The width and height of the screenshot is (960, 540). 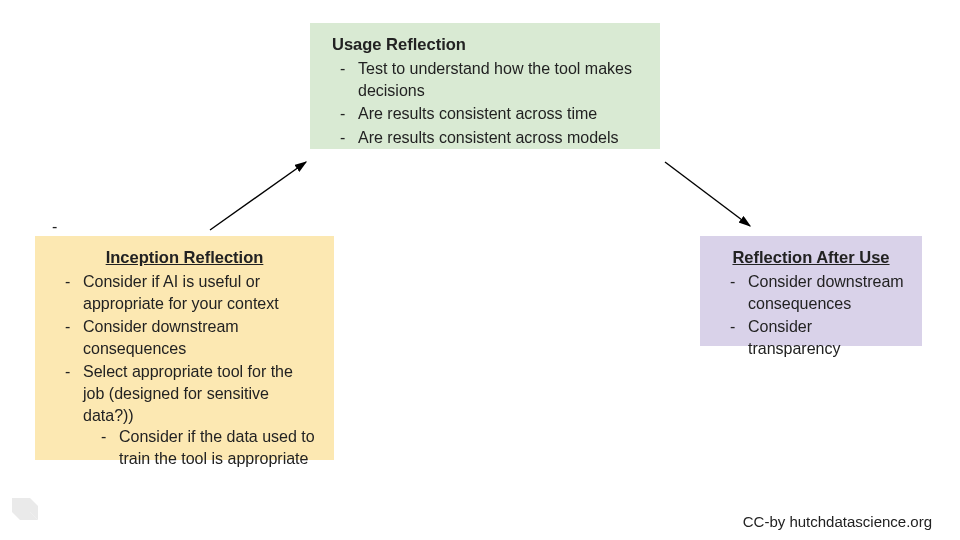 What do you see at coordinates (184, 348) in the screenshot?
I see `inception-reflection-box: Inception Reflection Consider if AI is u…` at bounding box center [184, 348].